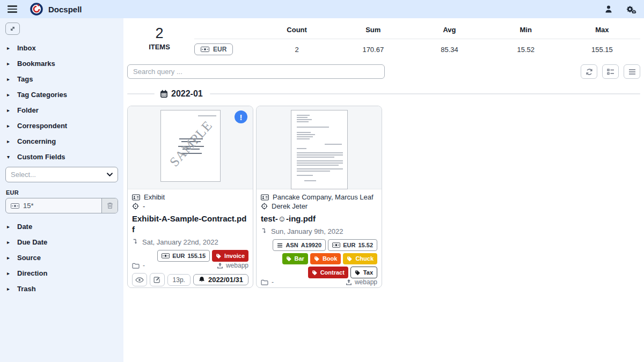 The width and height of the screenshot is (644, 362). What do you see at coordinates (62, 206) in the screenshot?
I see `custom-field-input-group` at bounding box center [62, 206].